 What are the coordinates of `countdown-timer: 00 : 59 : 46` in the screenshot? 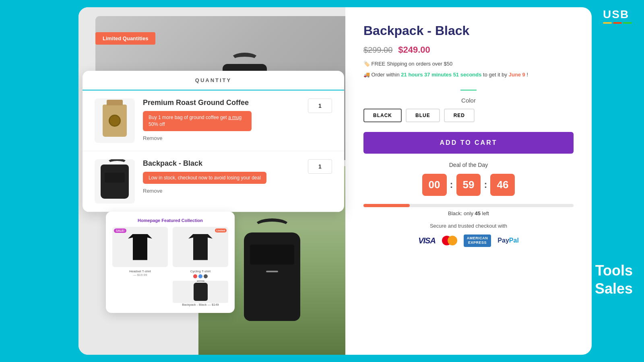 It's located at (469, 185).